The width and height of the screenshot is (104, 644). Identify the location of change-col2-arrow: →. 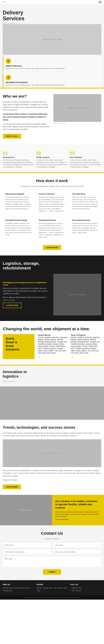
(86, 357).